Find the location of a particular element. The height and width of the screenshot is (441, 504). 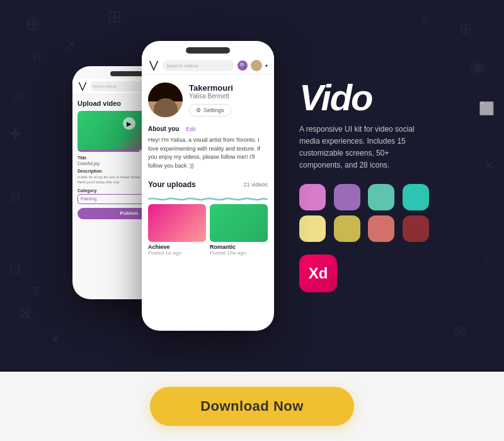

vido-title: Vido is located at coordinates (365, 98).